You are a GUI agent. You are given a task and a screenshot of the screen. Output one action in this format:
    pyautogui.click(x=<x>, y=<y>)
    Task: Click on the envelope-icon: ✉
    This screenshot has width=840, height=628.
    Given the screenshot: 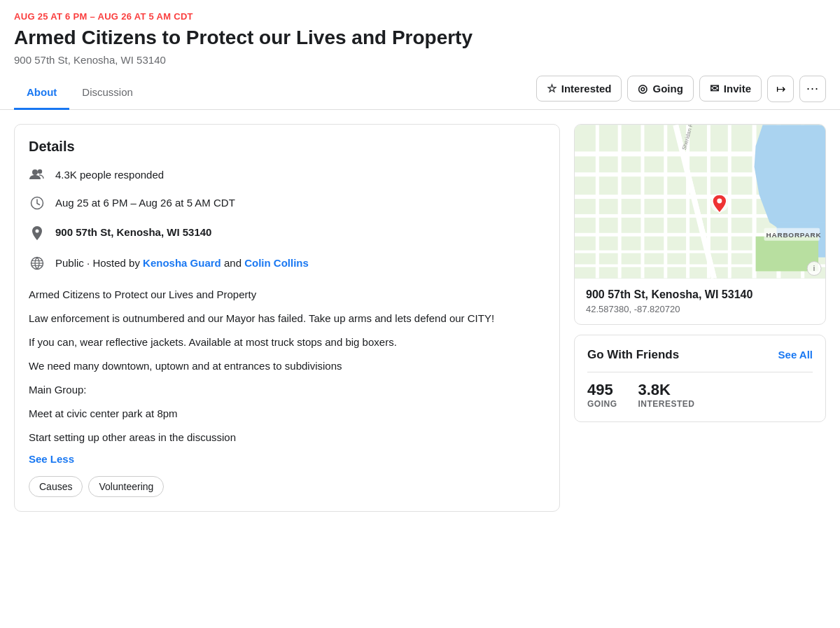 What is the action you would take?
    pyautogui.click(x=714, y=88)
    